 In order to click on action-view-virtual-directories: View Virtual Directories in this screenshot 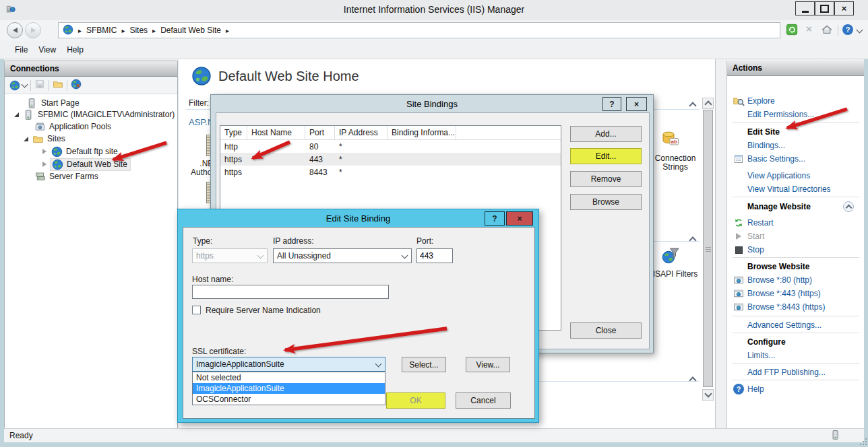, I will do `click(795, 189)`.